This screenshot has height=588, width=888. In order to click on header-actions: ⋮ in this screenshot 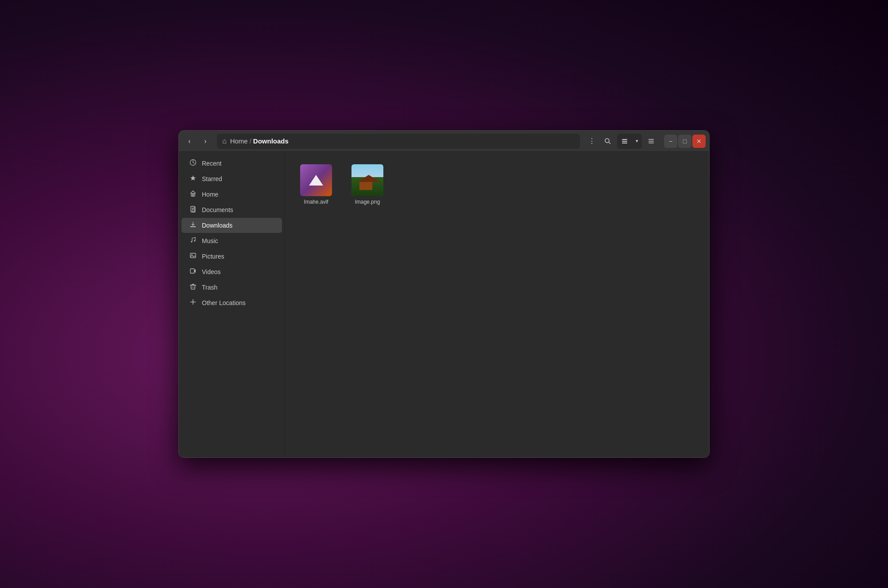, I will do `click(600, 141)`.